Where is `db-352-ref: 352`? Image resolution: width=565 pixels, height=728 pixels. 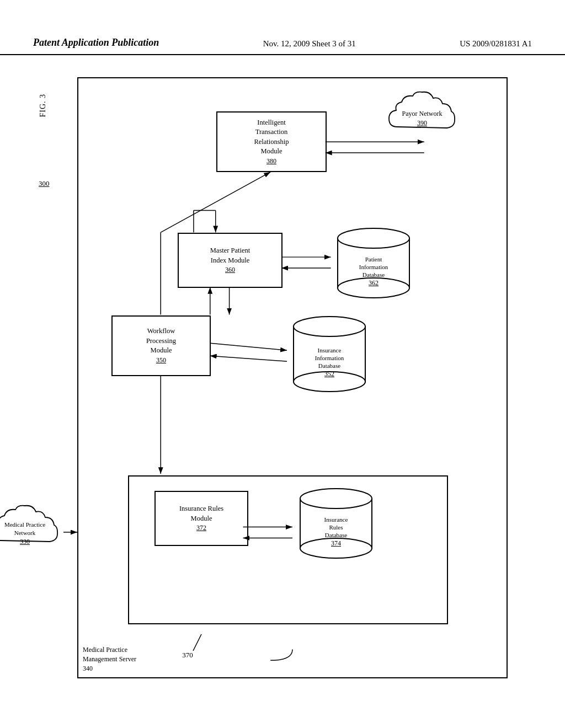
db-352-ref: 352 is located at coordinates (329, 374).